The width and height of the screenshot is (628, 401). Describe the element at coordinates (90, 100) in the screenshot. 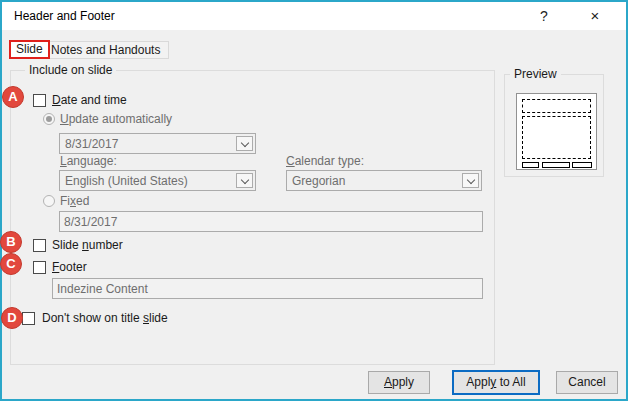

I see `date-time-label: Date and time` at that location.